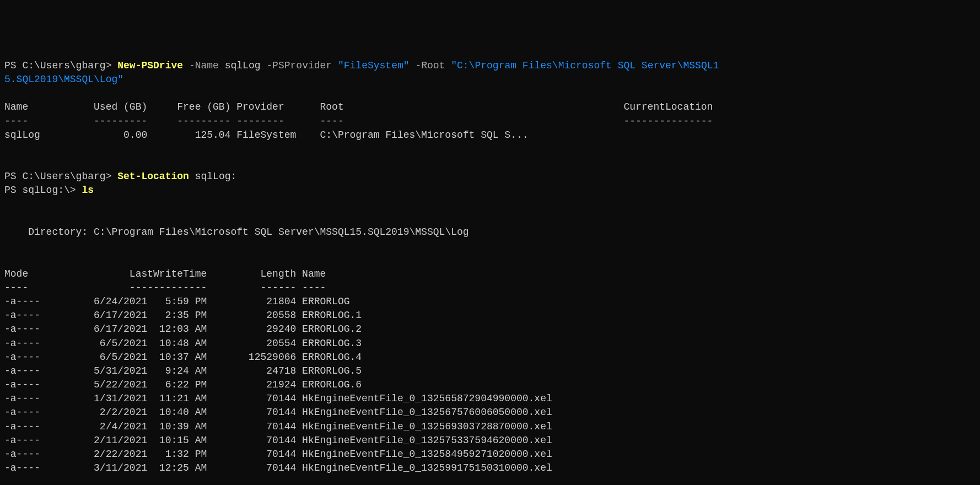  Describe the element at coordinates (358, 107) in the screenshot. I see `drive-table-header: Name Used (GB) Free (GB) Provider Root C…` at that location.